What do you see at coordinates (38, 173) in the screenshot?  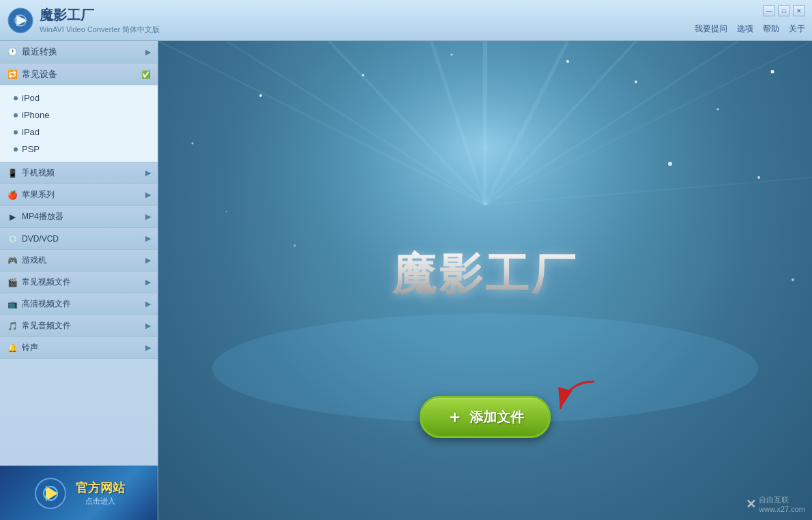 I see `mobile-video-label: 手机视频` at bounding box center [38, 173].